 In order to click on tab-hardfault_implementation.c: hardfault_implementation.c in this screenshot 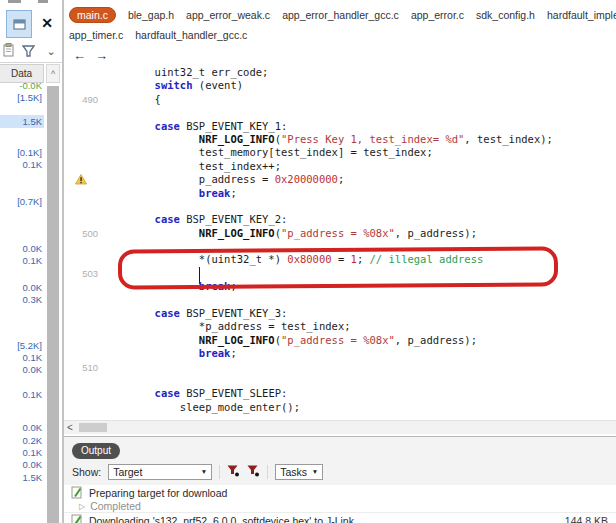, I will do `click(582, 15)`.